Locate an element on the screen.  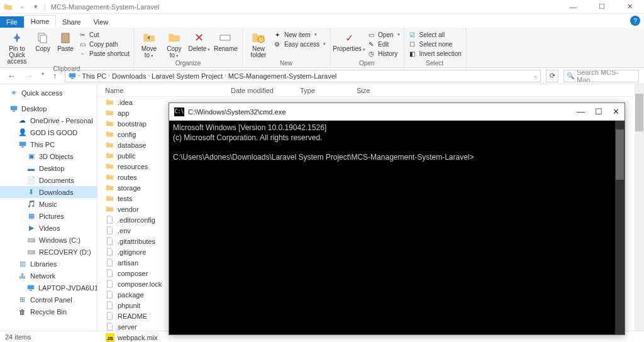
sidebar-this-pc: This PC is located at coordinates (48, 145).